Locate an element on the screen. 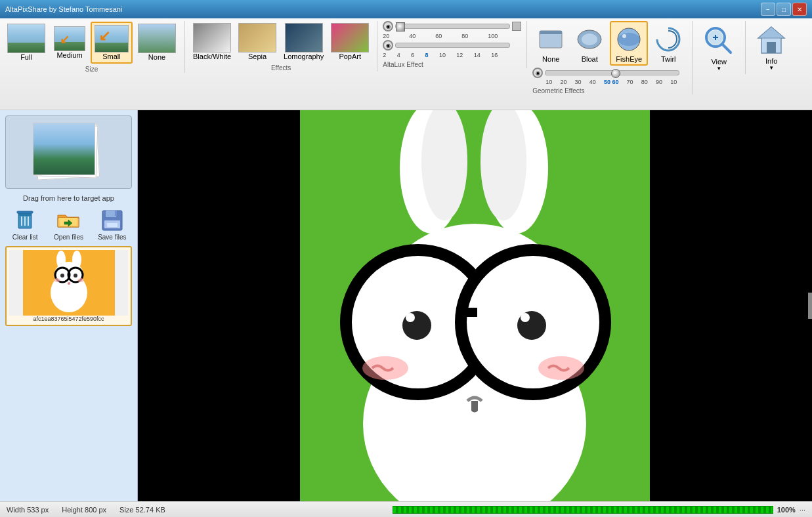  geo-none-button: None is located at coordinates (551, 43).